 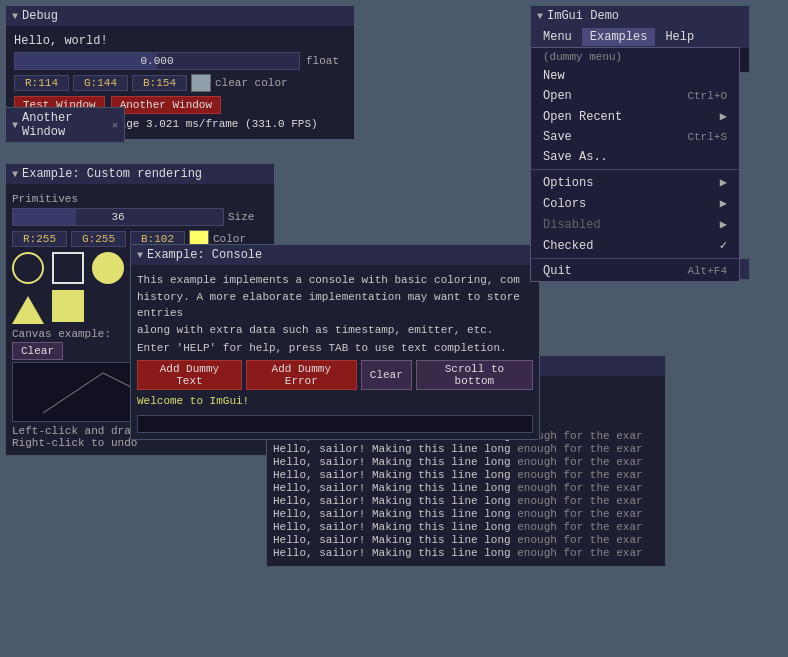 What do you see at coordinates (201, 83) in the screenshot?
I see `color-swatch` at bounding box center [201, 83].